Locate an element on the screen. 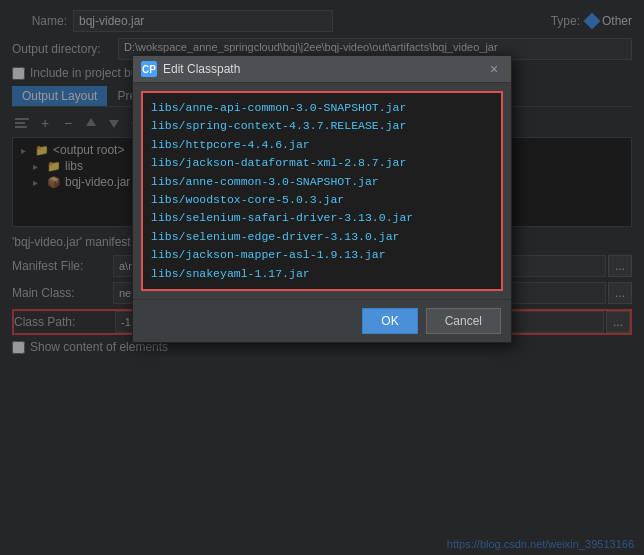 The image size is (644, 555). classpath-list-item: libs/woodstox-core-5.0.3.jar is located at coordinates (322, 200).